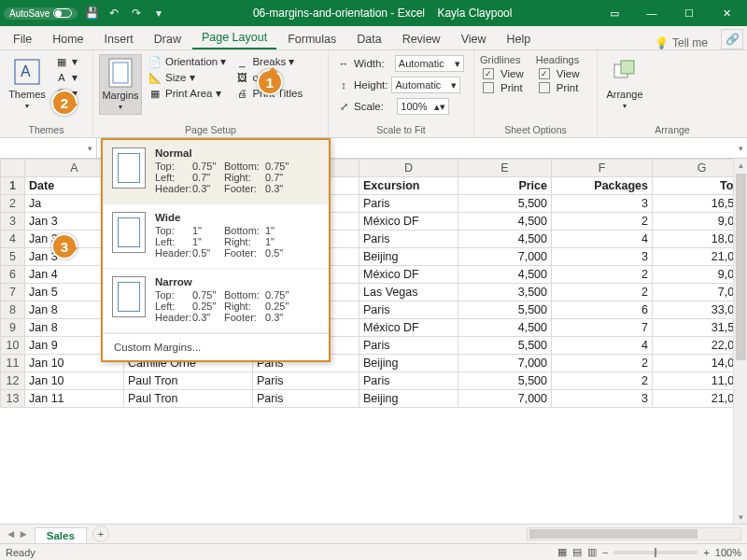 The height and width of the screenshot is (560, 747). What do you see at coordinates (519, 39) in the screenshot?
I see `tab-help: Help` at bounding box center [519, 39].